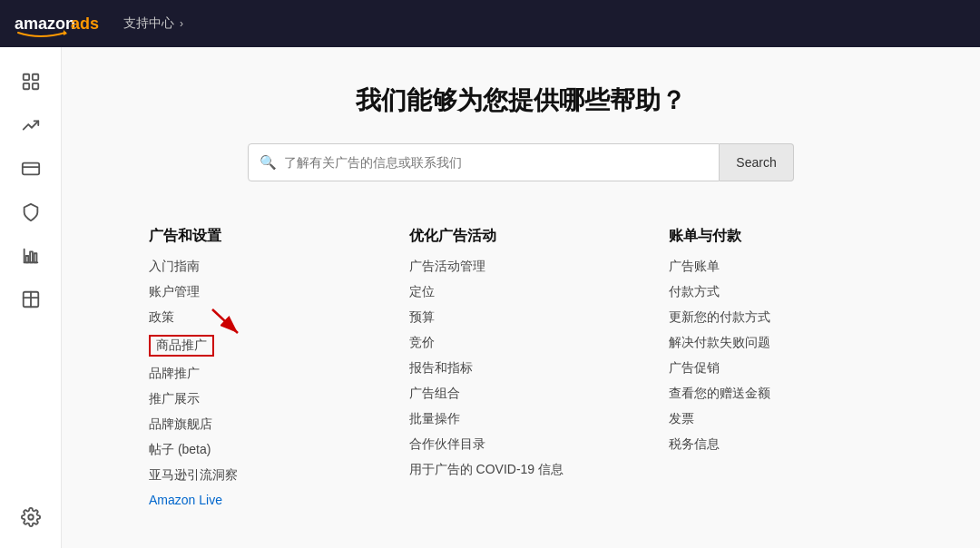  Describe the element at coordinates (269, 162) in the screenshot. I see `search-icon: 🔍` at that location.